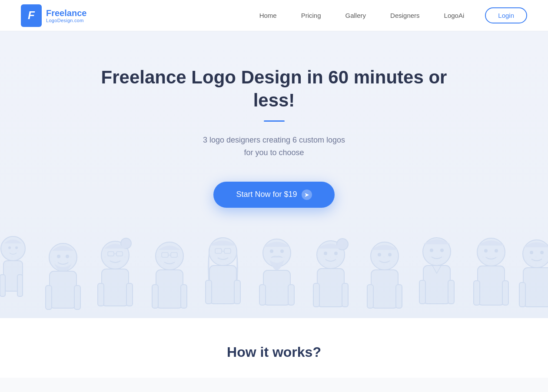 The height and width of the screenshot is (392, 548). What do you see at coordinates (455, 16) in the screenshot?
I see `nav-logoai: LogoAi` at bounding box center [455, 16].